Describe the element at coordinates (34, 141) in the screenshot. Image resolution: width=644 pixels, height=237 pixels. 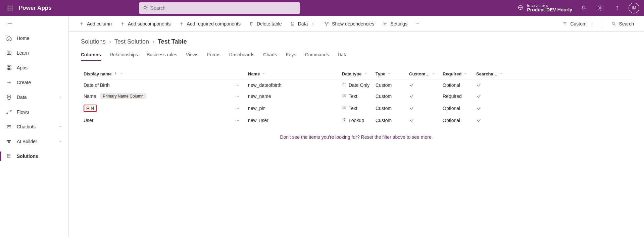
I see `sidebar-item-aibuilder: AI Builder` at that location.